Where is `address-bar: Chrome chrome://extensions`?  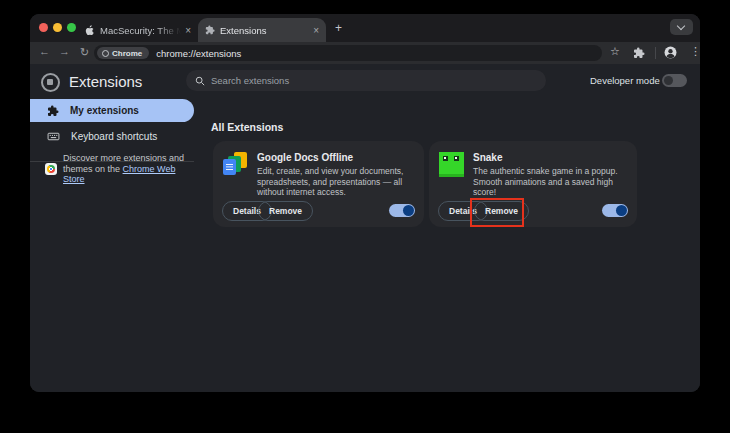 address-bar: Chrome chrome://extensions is located at coordinates (348, 53).